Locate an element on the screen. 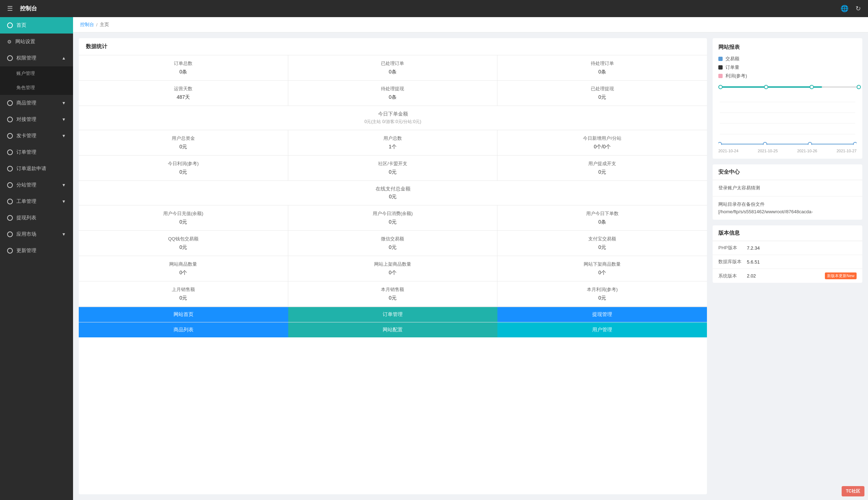 The image size is (868, 500). action-buttons-row1: 网站首页 订单管理 提现管理 is located at coordinates (393, 315).